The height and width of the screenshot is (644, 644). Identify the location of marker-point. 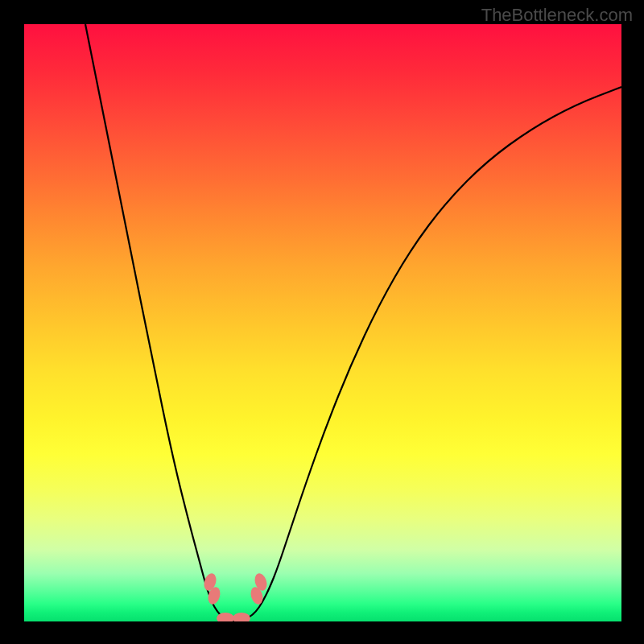
(242, 617).